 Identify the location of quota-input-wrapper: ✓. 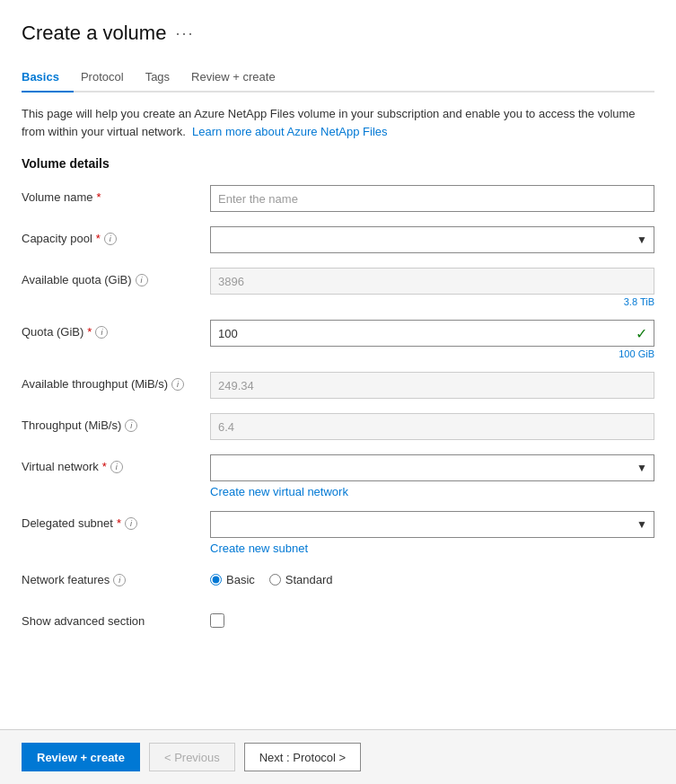
(433, 333).